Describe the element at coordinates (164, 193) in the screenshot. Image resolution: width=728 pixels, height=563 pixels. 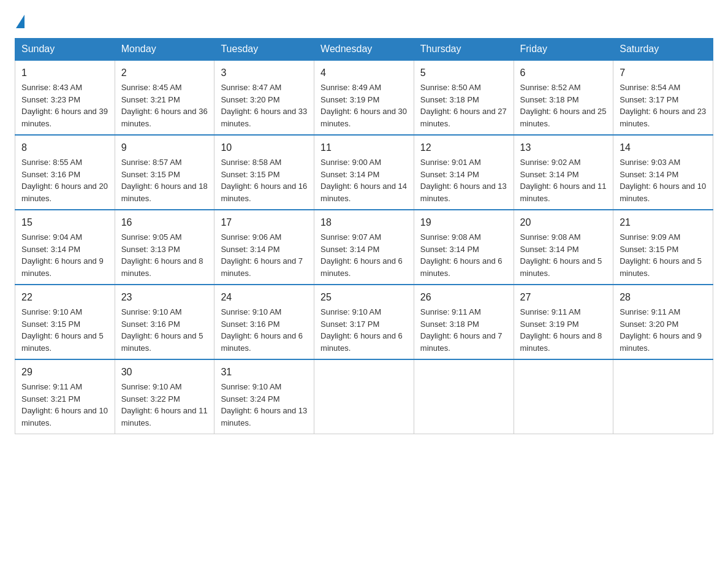
I see `day-daylight: Daylight: 6 hours and 18 minutes.` at that location.